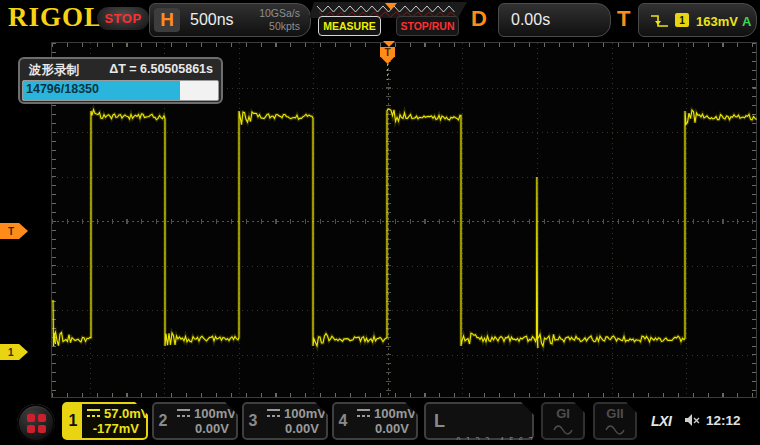 This screenshot has height=445, width=760. What do you see at coordinates (660, 22) in the screenshot?
I see `trigger-slope-falling-icon` at bounding box center [660, 22].